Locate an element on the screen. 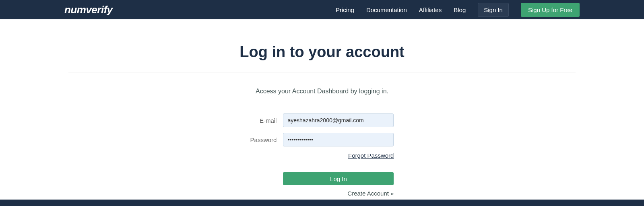 The width and height of the screenshot is (644, 206). password-label: Password is located at coordinates (264, 140).